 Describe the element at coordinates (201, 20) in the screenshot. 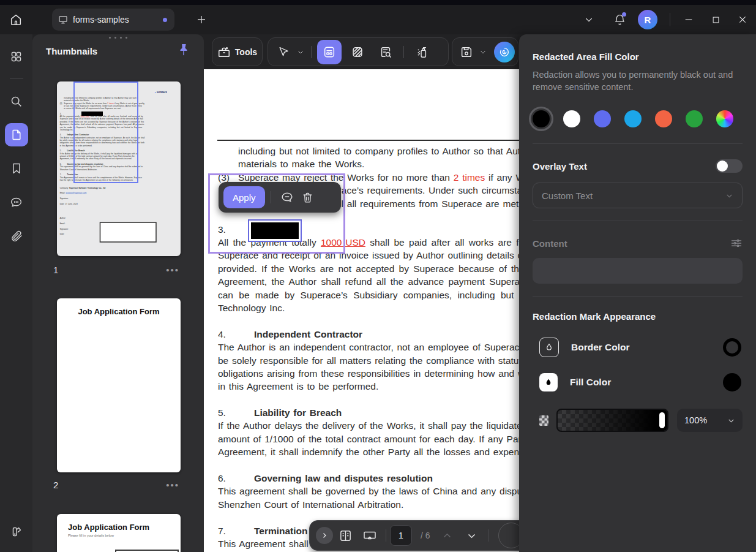

I see `new-tab-button` at that location.